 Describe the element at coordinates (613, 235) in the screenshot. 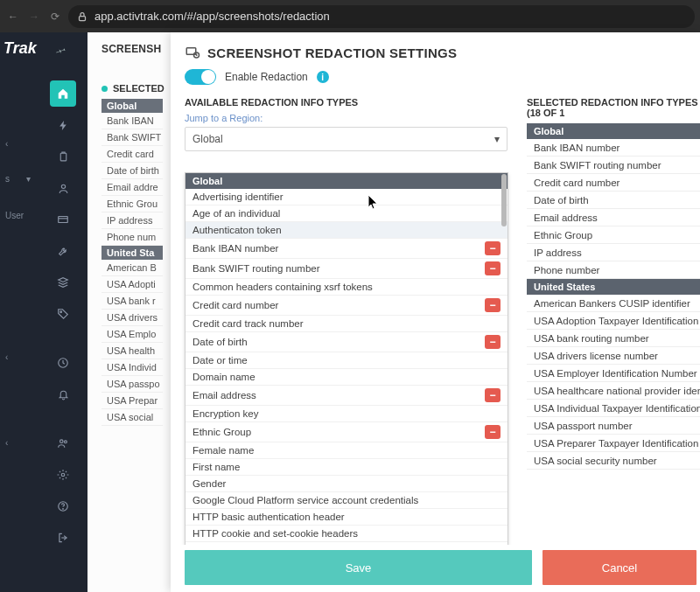

I see `selected-item: Ethnic Group` at that location.